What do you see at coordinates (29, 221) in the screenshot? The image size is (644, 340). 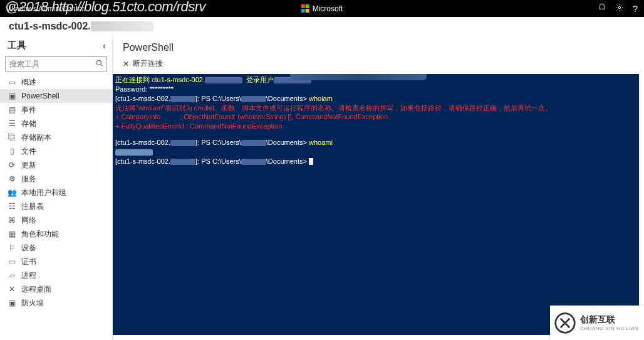 I see `sidebar-item-label: 网络` at bounding box center [29, 221].